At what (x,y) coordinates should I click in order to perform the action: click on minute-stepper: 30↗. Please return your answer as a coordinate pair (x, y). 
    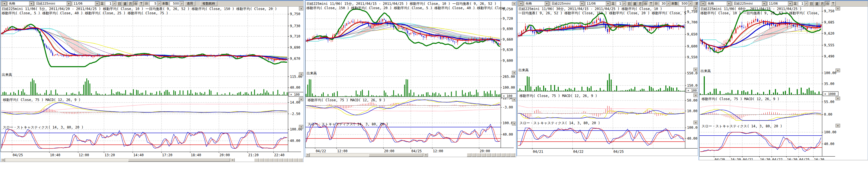
    Looking at the image, I should click on (664, 3).